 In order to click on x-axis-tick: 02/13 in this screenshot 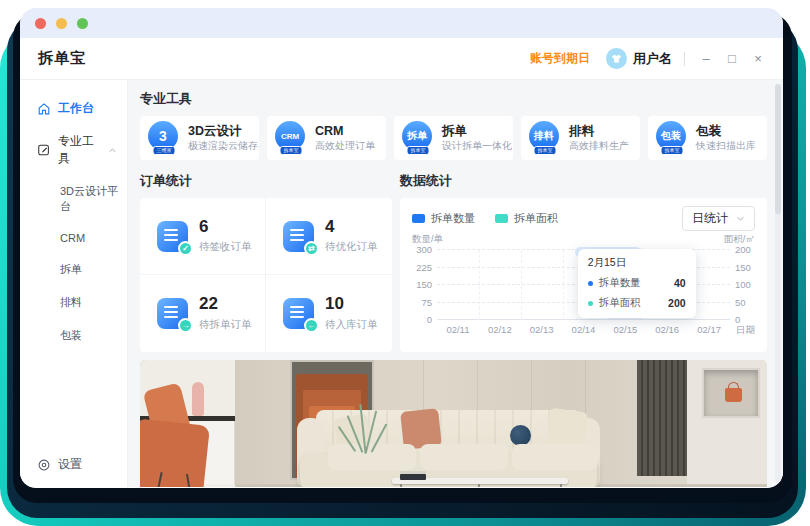, I will do `click(542, 330)`.